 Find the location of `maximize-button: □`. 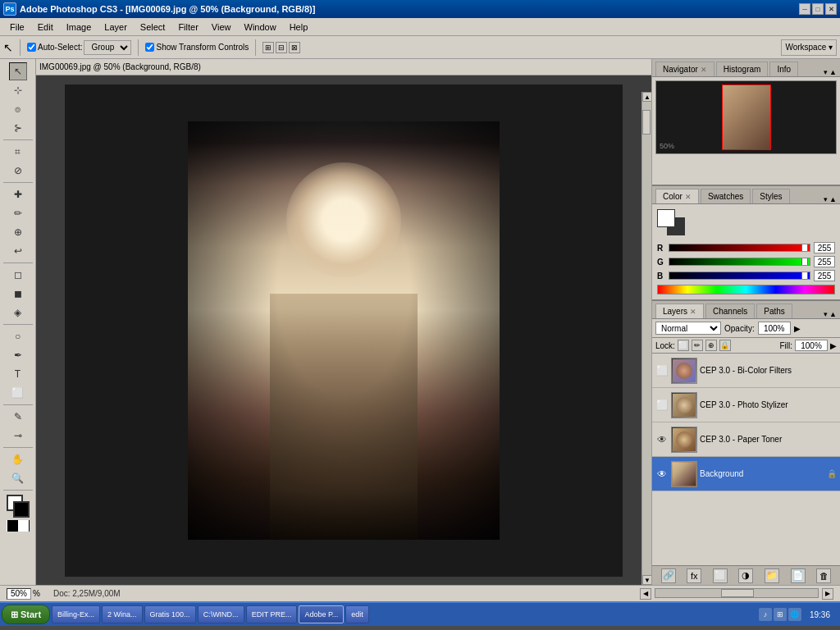

maximize-button: □ is located at coordinates (818, 9).